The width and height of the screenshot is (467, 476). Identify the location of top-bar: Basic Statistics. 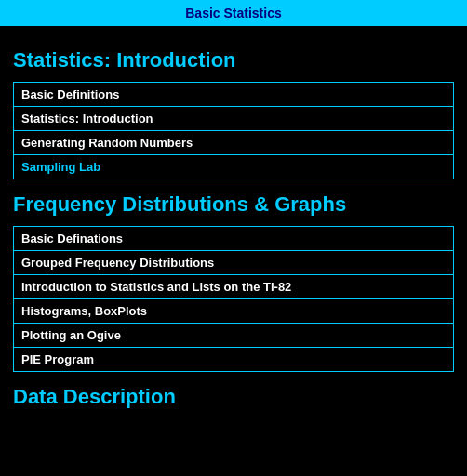
(234, 13).